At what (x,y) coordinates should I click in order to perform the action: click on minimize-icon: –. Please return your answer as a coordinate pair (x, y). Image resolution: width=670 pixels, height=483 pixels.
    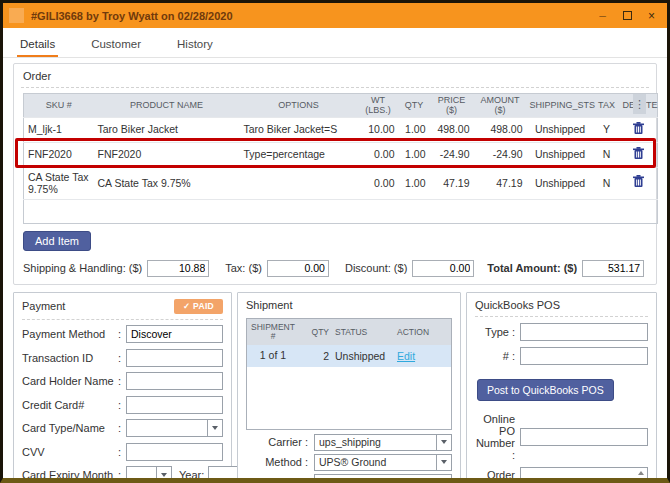
    Looking at the image, I should click on (603, 16).